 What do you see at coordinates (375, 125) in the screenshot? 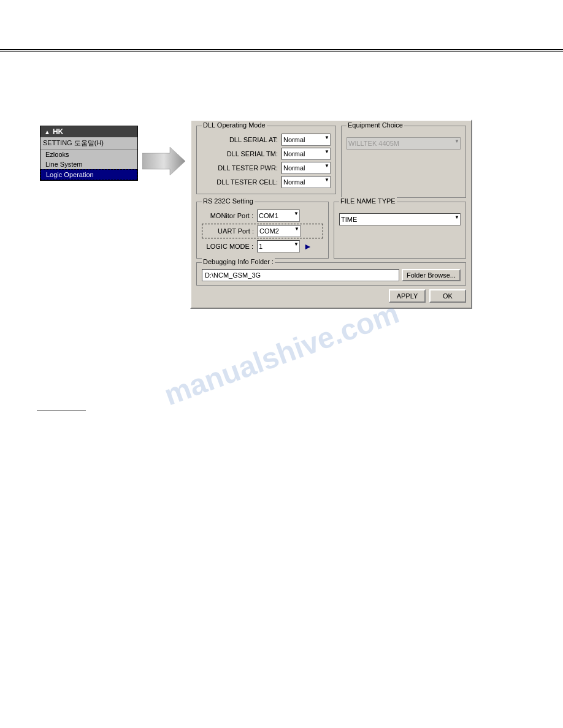
I see `equipment-group-title: Equipment Choice` at bounding box center [375, 125].